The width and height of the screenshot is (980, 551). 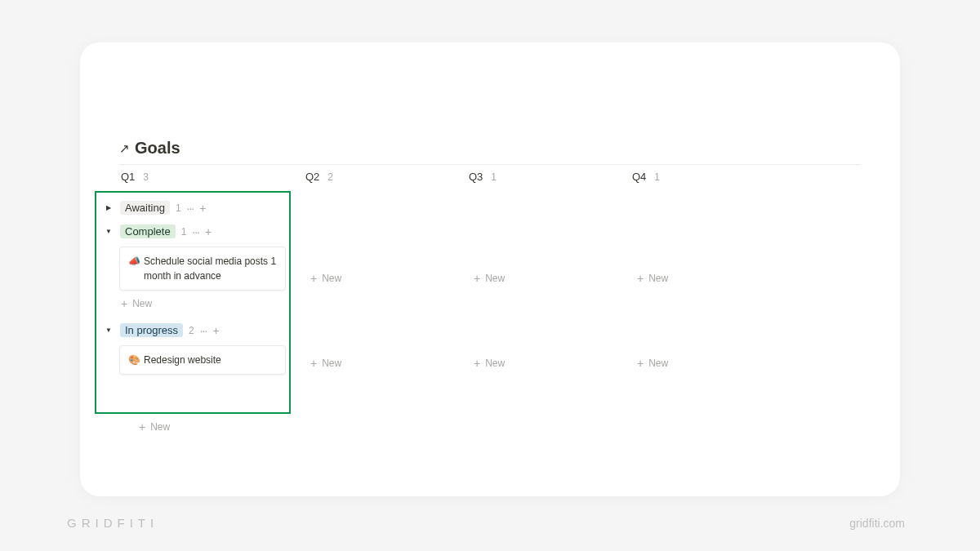 I want to click on column-q3: Q3 1 + New + New, so click(x=549, y=300).